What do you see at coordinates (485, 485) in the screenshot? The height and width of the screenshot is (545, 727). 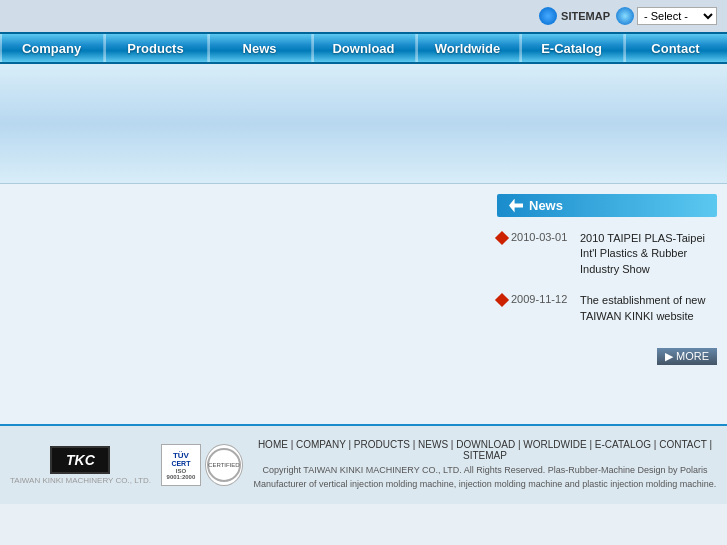 I see `footer-copy-2: Manufacturer of vertical injection moldi…` at bounding box center [485, 485].